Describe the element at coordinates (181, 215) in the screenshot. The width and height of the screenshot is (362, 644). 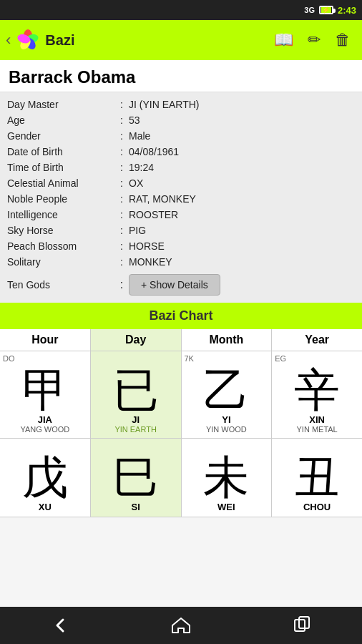
I see `info-row-intelligence: Intelligence : ROOSTER` at that location.